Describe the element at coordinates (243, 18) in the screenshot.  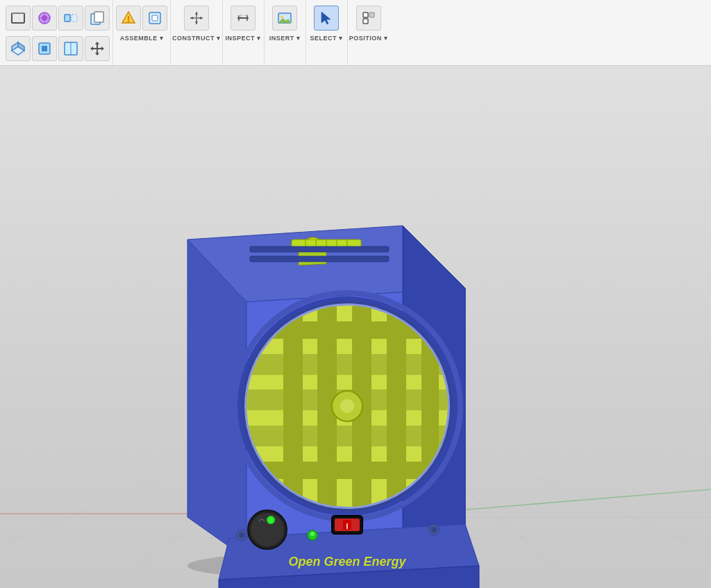
I see `toolbar-btn-inspect: |← →|` at that location.